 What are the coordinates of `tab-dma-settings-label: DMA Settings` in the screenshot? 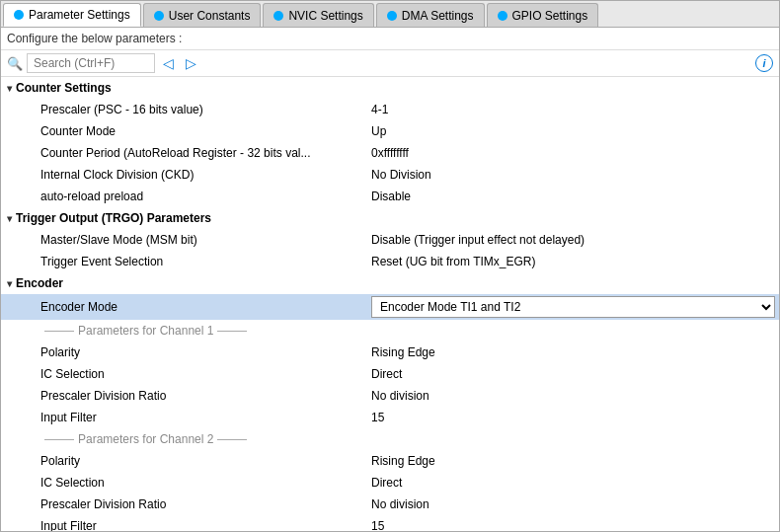 It's located at (438, 16).